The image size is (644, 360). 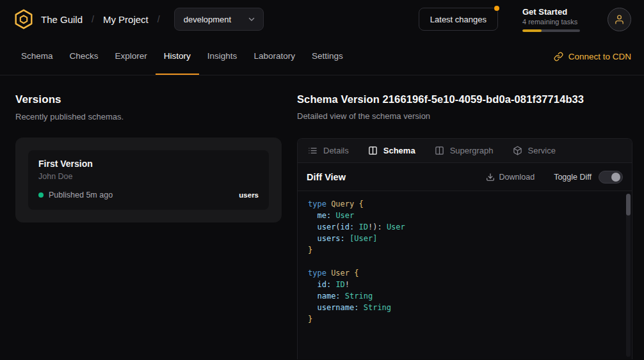 What do you see at coordinates (542, 151) in the screenshot?
I see `detail-tab-label: Service` at bounding box center [542, 151].